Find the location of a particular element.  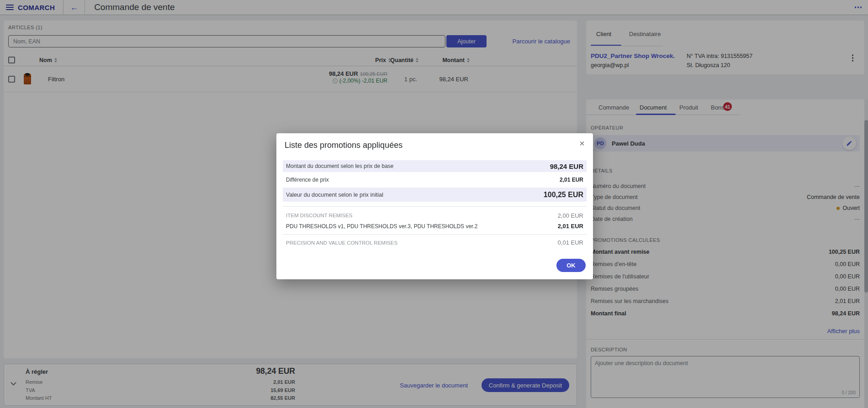

close-icon: × is located at coordinates (582, 143).